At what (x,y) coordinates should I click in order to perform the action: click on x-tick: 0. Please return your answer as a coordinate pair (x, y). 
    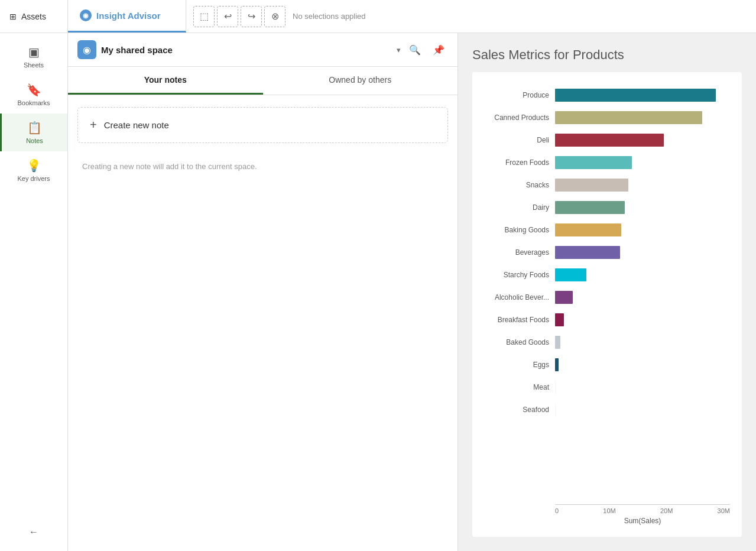
    Looking at the image, I should click on (557, 511).